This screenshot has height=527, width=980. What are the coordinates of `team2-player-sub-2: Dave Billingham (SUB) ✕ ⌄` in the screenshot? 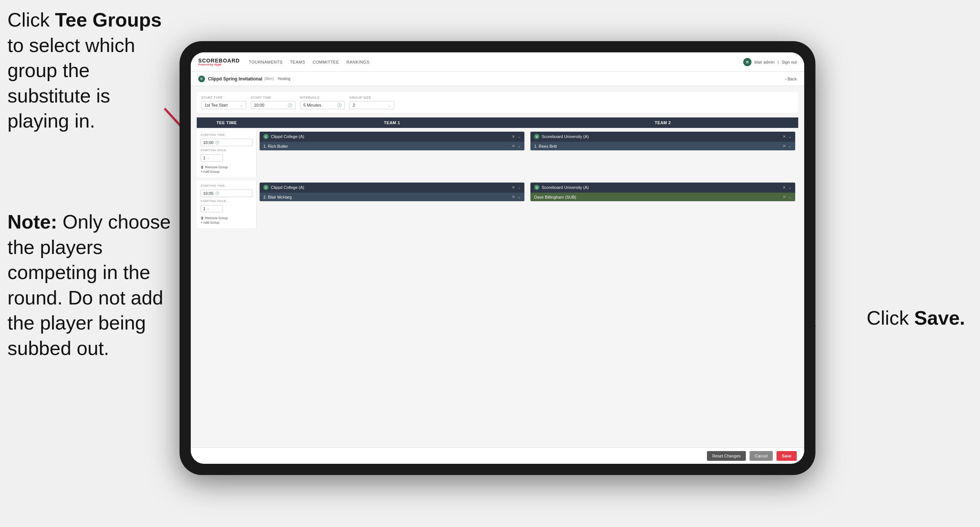 It's located at (663, 197).